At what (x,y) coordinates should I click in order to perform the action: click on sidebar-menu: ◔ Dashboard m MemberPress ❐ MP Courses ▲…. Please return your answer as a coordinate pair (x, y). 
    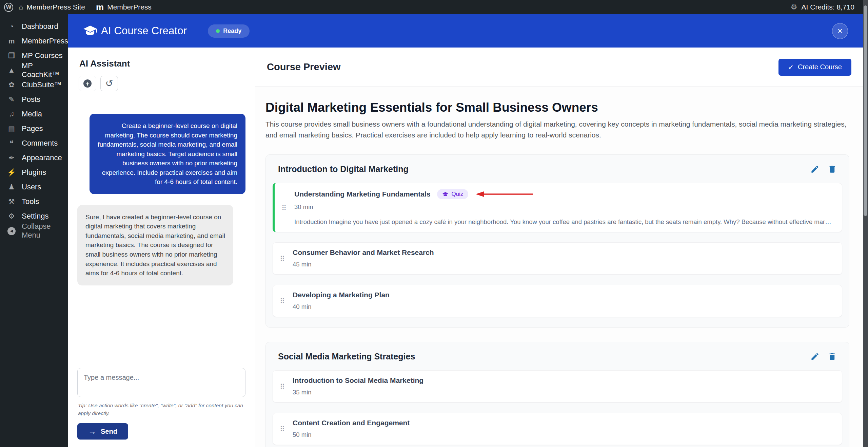
    Looking at the image, I should click on (34, 128).